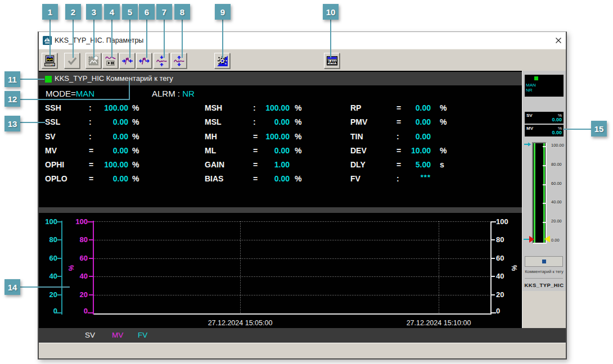 This screenshot has height=364, width=613. What do you see at coordinates (90, 335) in the screenshot?
I see `legend-item: SV` at bounding box center [90, 335].